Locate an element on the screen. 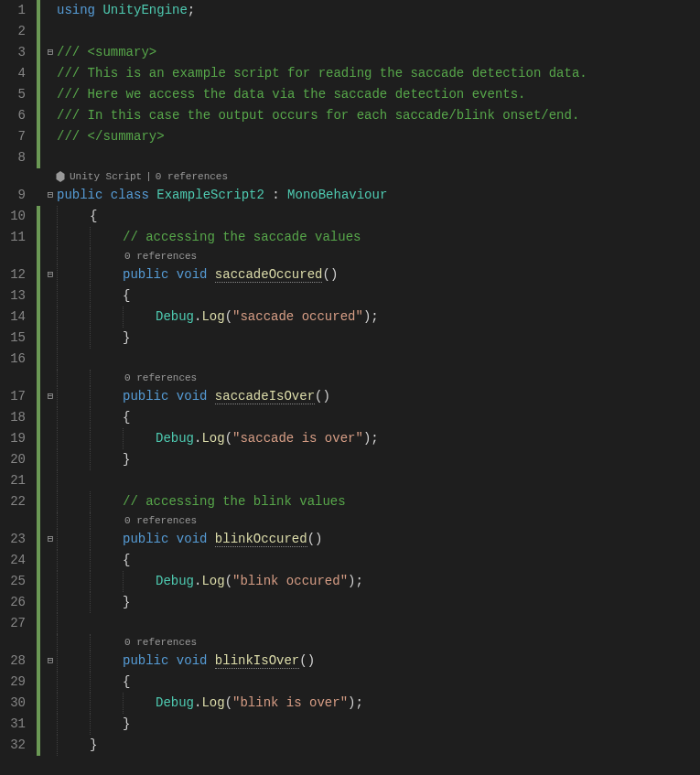  line-number: 31 is located at coordinates (16, 725).